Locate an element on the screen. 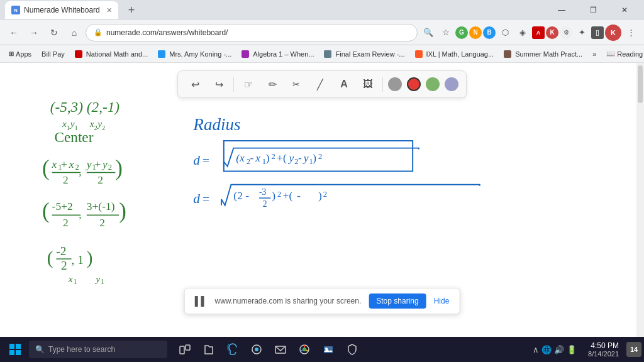  chevron-up-icon: ∧ is located at coordinates (536, 349).